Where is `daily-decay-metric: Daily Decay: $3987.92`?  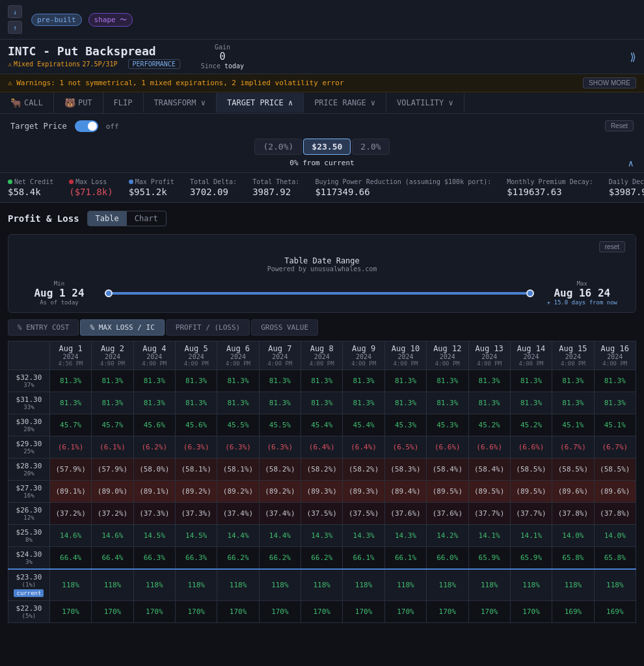 daily-decay-metric: Daily Decay: $3987.92 is located at coordinates (626, 187).